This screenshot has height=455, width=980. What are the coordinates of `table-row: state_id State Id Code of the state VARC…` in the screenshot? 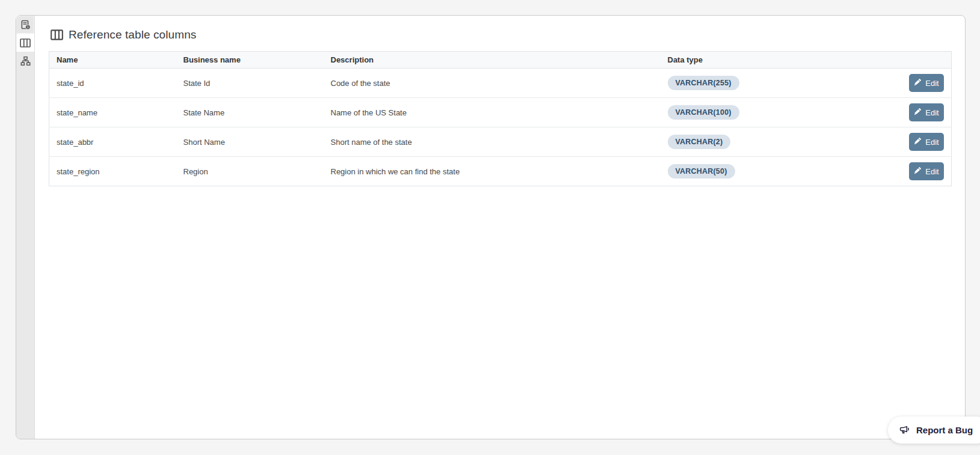 It's located at (501, 83).